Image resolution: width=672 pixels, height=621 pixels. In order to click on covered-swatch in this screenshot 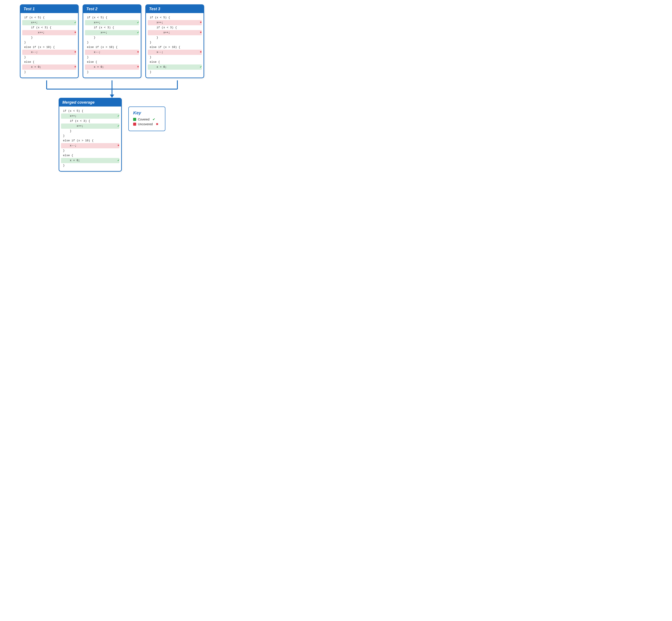, I will do `click(134, 120)`.